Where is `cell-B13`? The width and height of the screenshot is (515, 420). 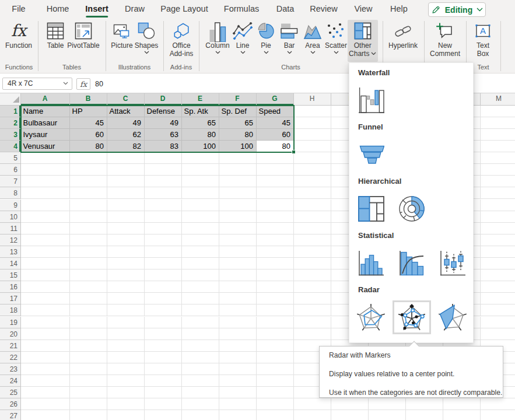 cell-B13 is located at coordinates (89, 252).